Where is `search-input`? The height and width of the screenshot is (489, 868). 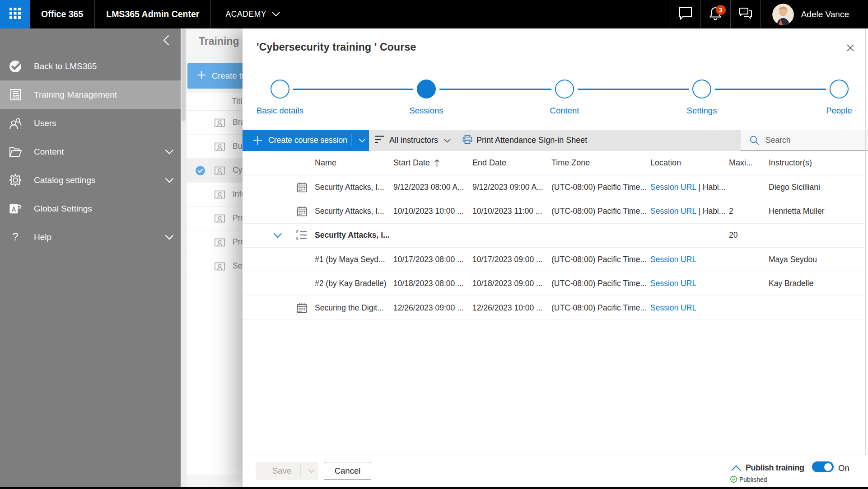
search-input is located at coordinates (815, 140).